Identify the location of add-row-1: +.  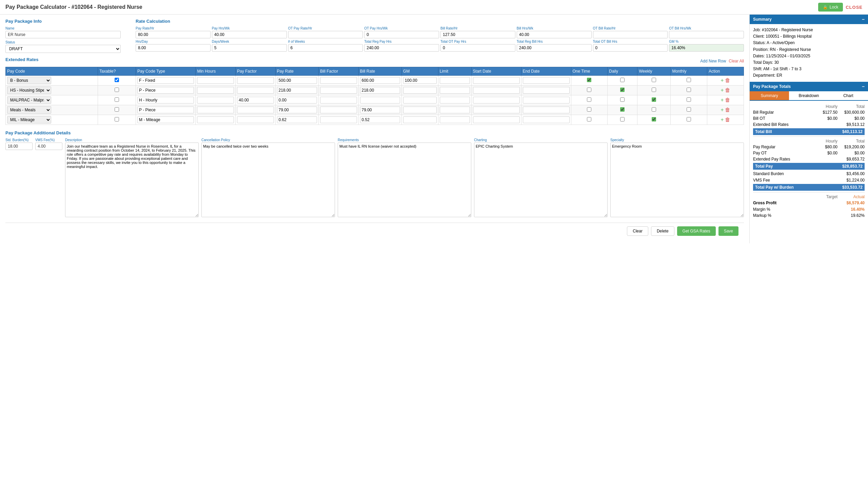
(722, 80).